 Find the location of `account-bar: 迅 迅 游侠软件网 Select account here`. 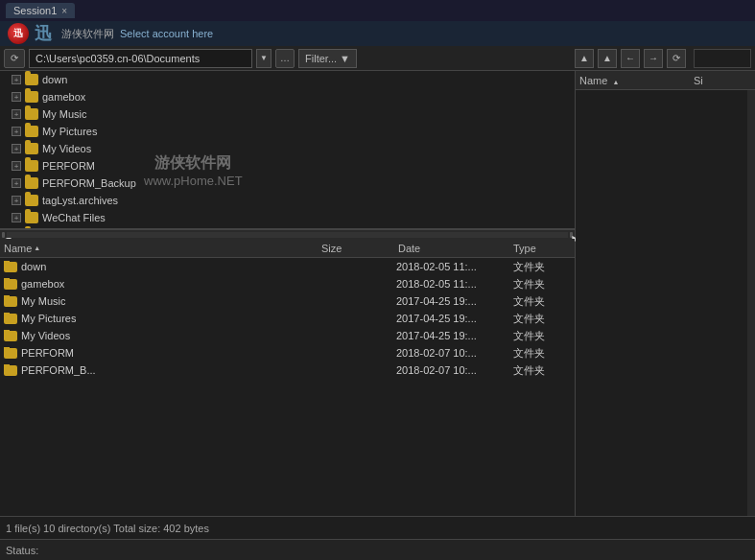

account-bar: 迅 迅 游侠软件网 Select account here is located at coordinates (378, 34).